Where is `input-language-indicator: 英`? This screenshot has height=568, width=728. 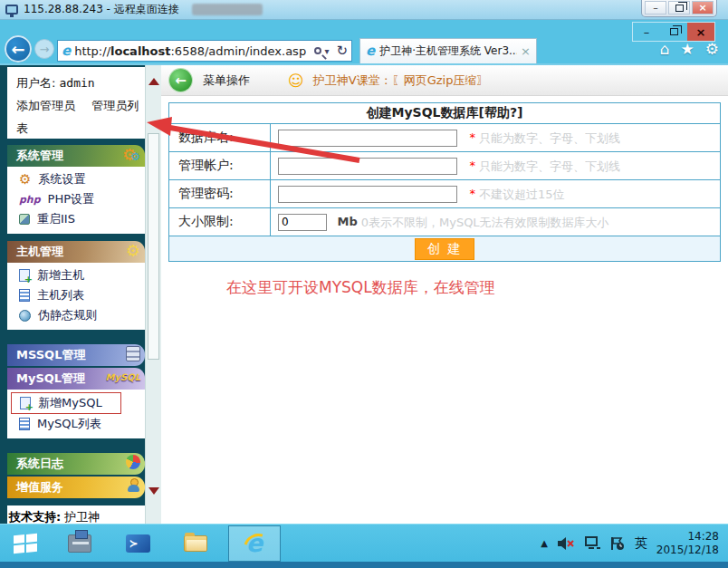 input-language-indicator: 英 is located at coordinates (641, 544).